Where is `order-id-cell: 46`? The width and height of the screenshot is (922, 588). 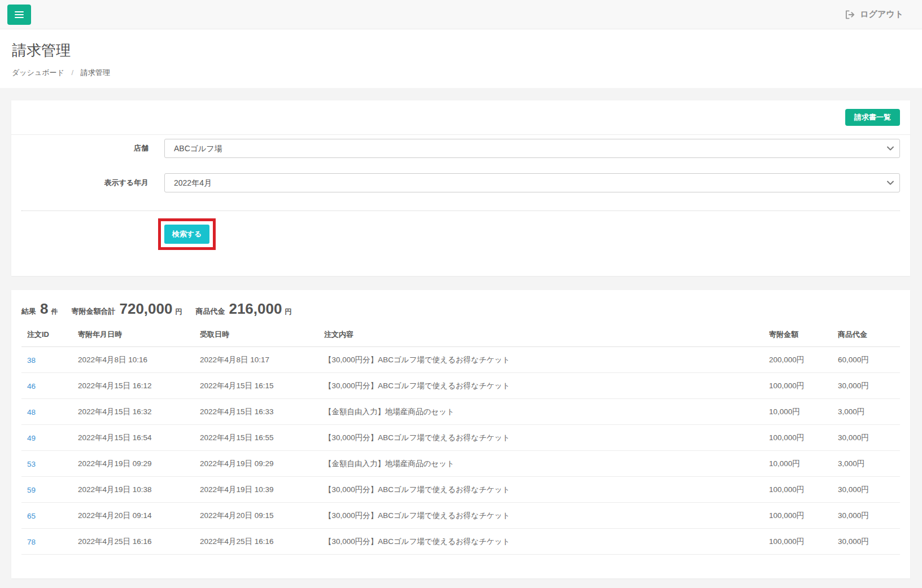
order-id-cell: 46 is located at coordinates (47, 386).